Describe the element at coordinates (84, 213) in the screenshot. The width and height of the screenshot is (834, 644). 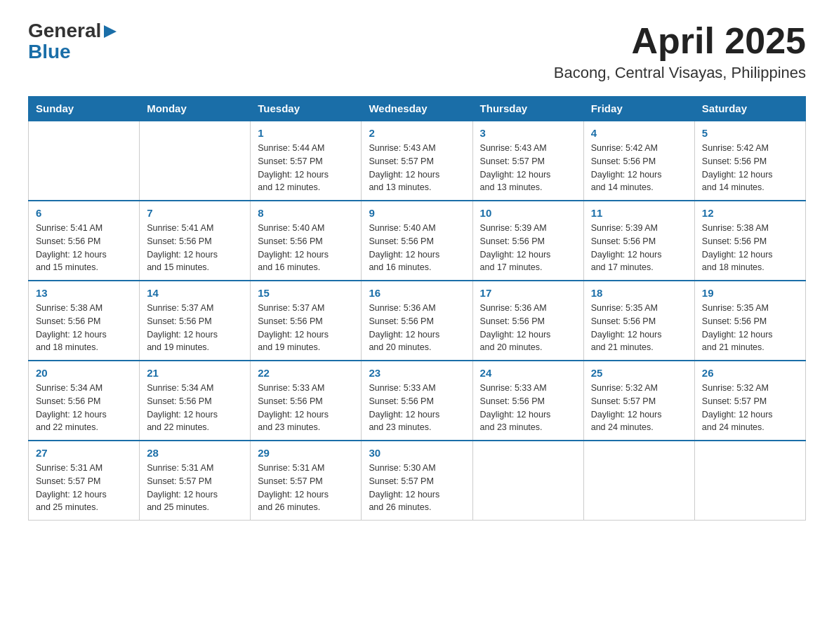
I see `day-number: 6` at that location.